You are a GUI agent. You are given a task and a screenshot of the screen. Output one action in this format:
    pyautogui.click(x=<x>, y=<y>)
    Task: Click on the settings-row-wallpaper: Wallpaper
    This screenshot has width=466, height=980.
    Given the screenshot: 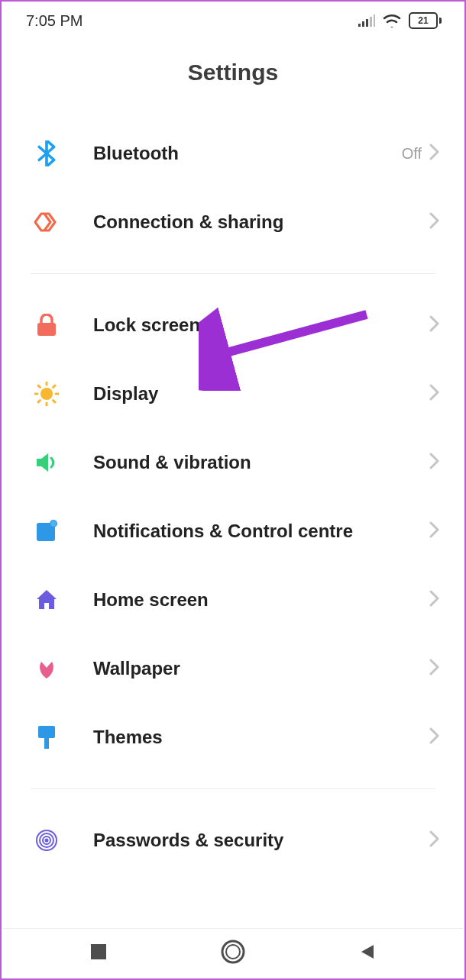 What is the action you would take?
    pyautogui.click(x=233, y=669)
    